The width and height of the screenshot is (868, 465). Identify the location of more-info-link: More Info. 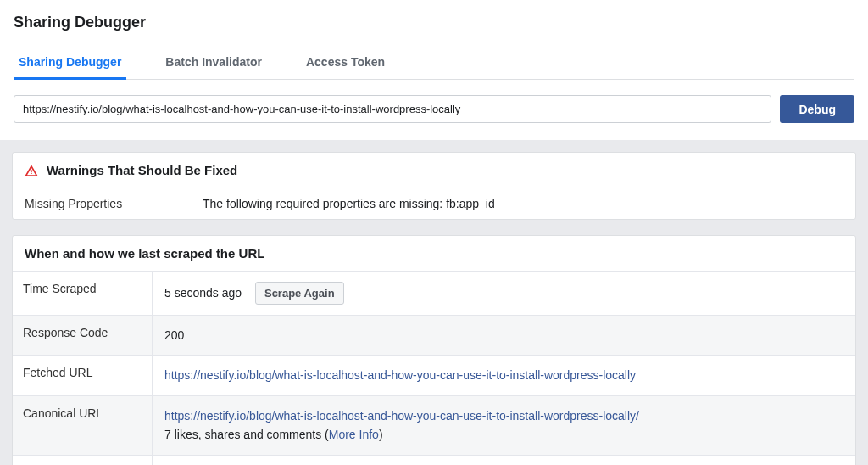
(354, 434).